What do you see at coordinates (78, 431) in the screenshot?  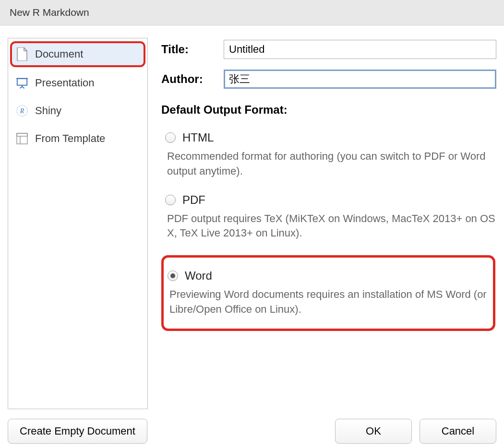 I see `create-empty-button: Create Empty Document` at bounding box center [78, 431].